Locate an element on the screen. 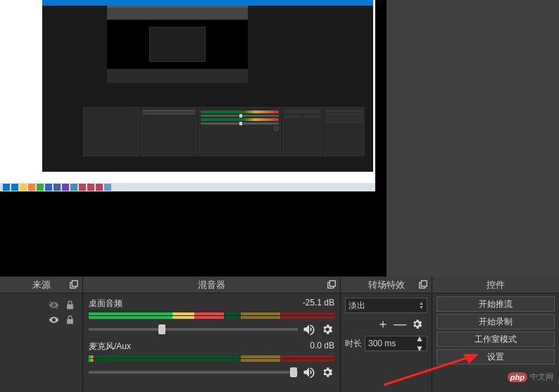 Image resolution: width=559 pixels, height=392 pixels. settings-button: 设置 is located at coordinates (496, 357).